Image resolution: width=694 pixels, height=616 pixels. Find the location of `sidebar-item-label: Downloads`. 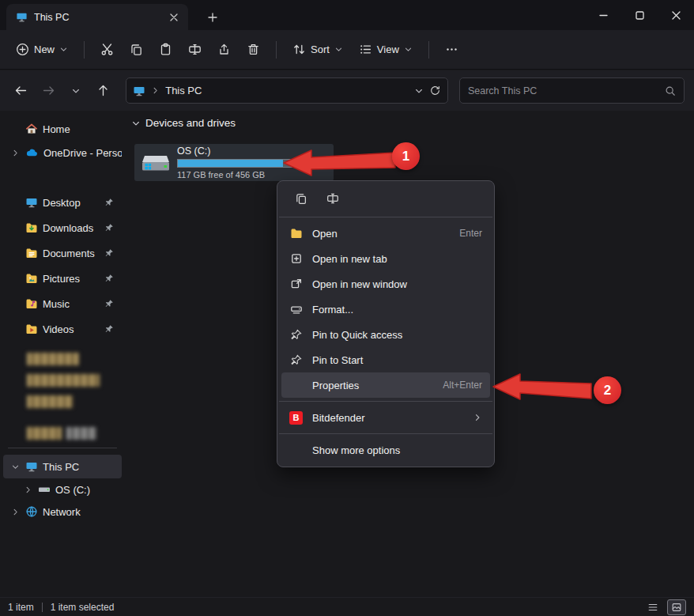

sidebar-item-label: Downloads is located at coordinates (71, 228).